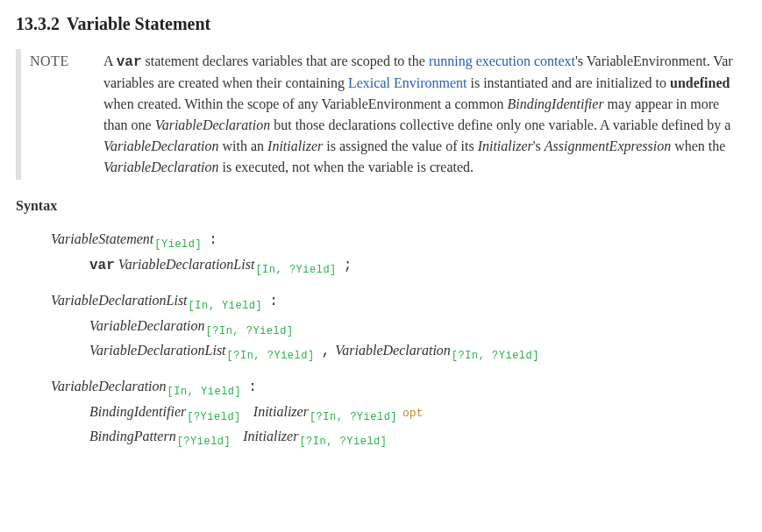 The image size is (762, 532). What do you see at coordinates (119, 300) in the screenshot?
I see `lhs-nonterminal: VariableDeclarationList` at bounding box center [119, 300].